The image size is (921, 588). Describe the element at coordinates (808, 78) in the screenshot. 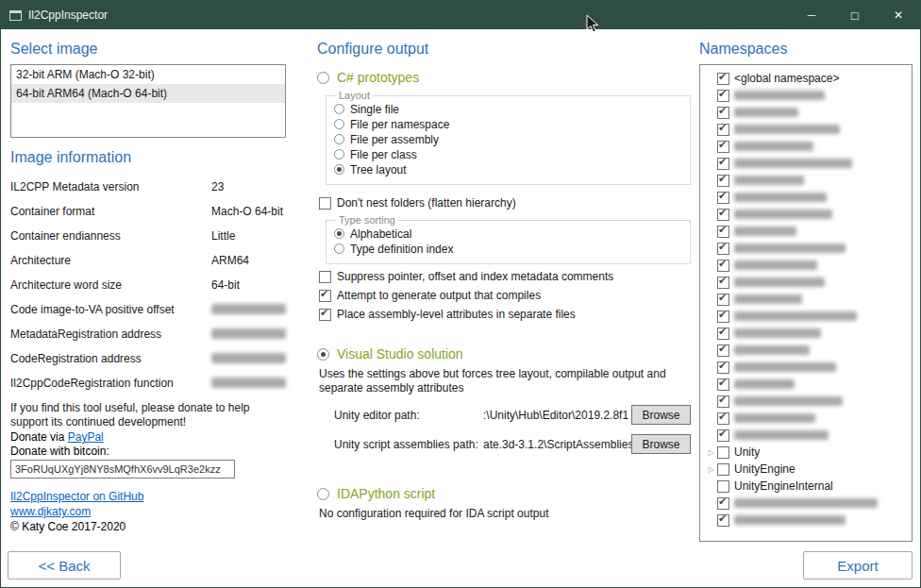

I see `namespace-item: <global namespace>` at that location.